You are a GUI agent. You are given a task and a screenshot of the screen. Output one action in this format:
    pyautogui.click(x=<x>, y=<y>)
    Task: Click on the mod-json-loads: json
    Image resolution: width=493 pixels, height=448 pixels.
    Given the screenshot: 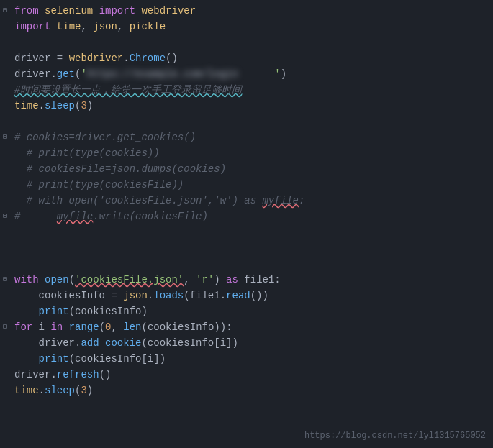 What is the action you would take?
    pyautogui.click(x=135, y=296)
    